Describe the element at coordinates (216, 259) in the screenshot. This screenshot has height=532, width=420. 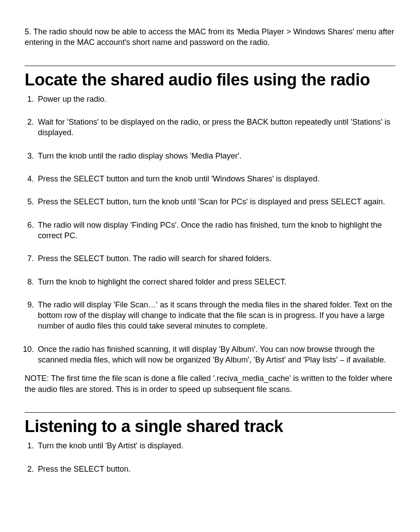
I see `list-item: Press the SELECT button. The radio will …` at that location.